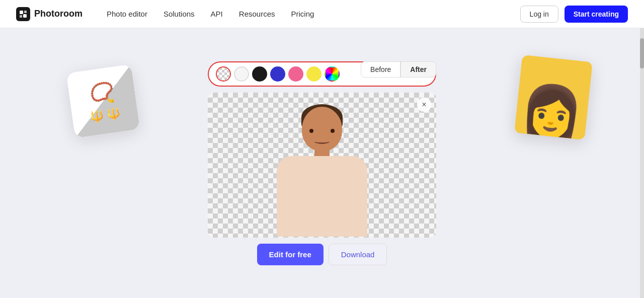 This screenshot has width=644, height=298. What do you see at coordinates (322, 170) in the screenshot?
I see `person-figure` at bounding box center [322, 170].